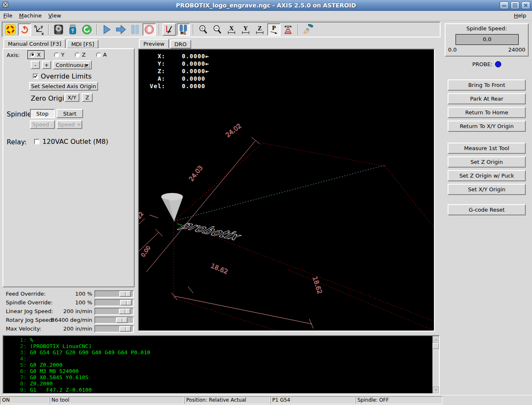  What do you see at coordinates (180, 44) in the screenshot?
I see `tab-dro: DRO` at bounding box center [180, 44].